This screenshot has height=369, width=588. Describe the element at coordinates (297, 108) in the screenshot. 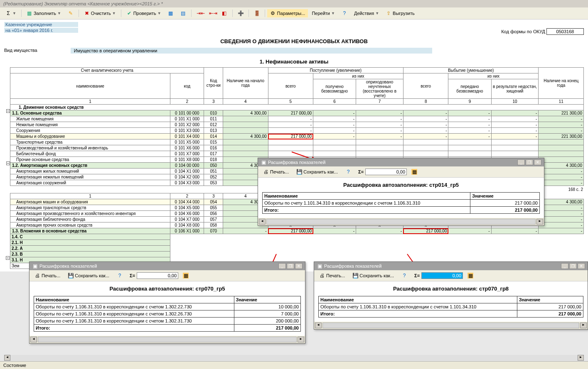

I see `table-row: 1. Движение основных средств` at that location.